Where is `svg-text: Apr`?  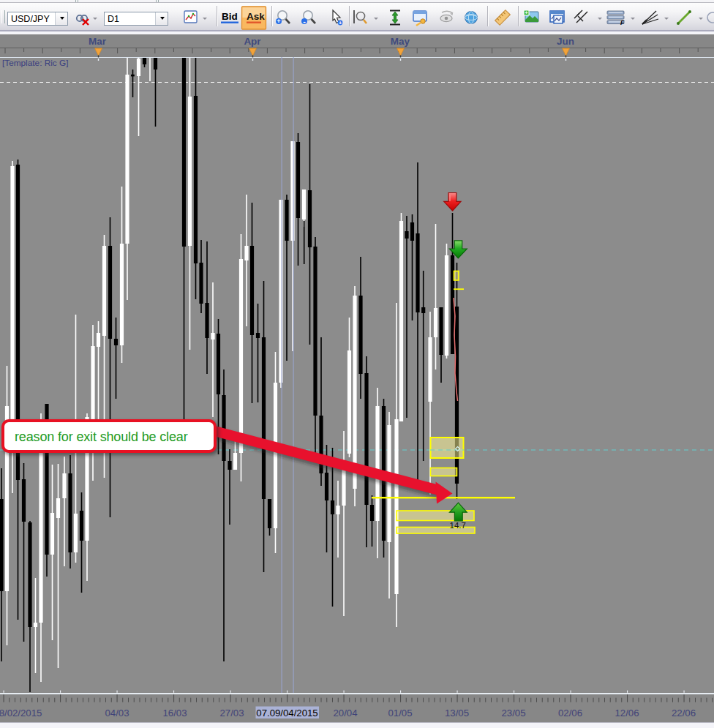
svg-text: Apr is located at coordinates (252, 41).